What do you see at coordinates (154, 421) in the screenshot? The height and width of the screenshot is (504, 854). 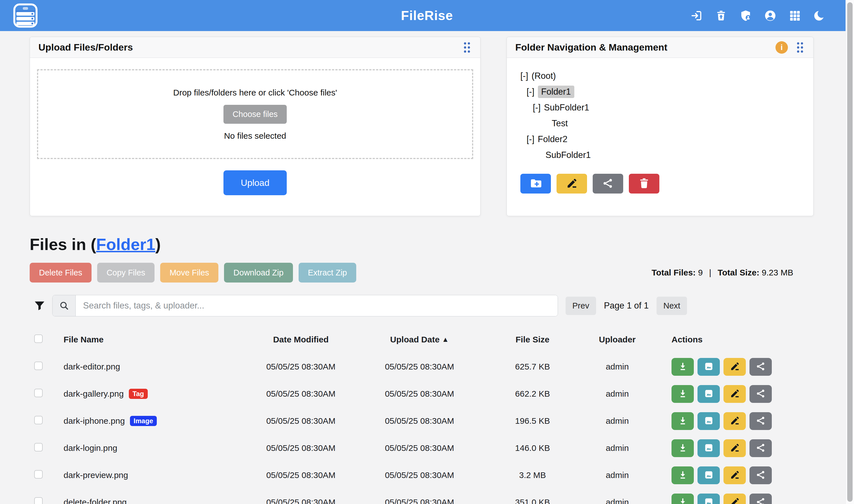 I see `file-name: dark-iphone.pngImage` at bounding box center [154, 421].